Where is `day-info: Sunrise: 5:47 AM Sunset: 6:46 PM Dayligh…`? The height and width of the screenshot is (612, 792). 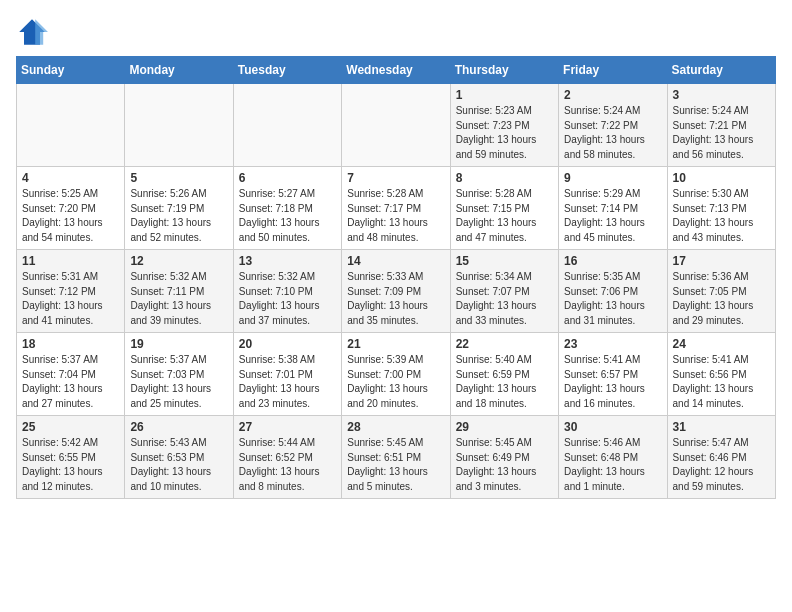
day-info: Sunrise: 5:47 AM Sunset: 6:46 PM Dayligh… is located at coordinates (722, 465).